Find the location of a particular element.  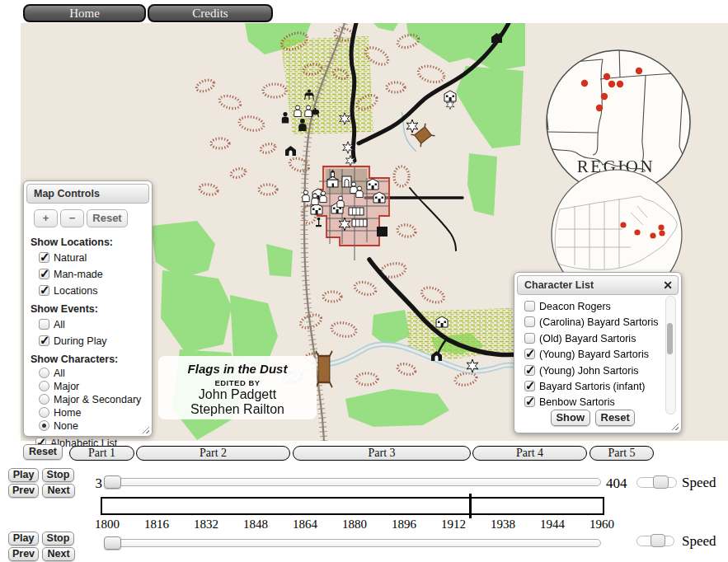

label-characters-major-secondary: Major & Secondary is located at coordinates (97, 400).